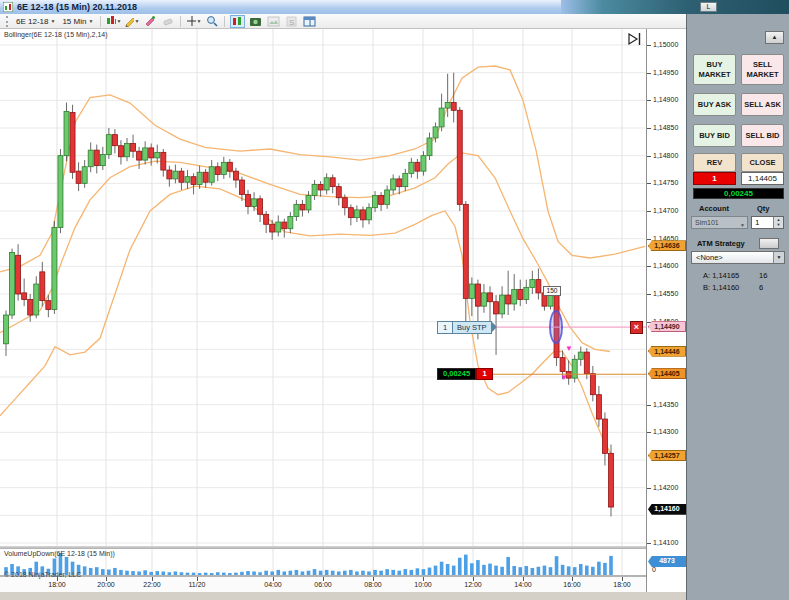 The width and height of the screenshot is (789, 600). I want to click on collapse-panel-button: ▲, so click(774, 38).